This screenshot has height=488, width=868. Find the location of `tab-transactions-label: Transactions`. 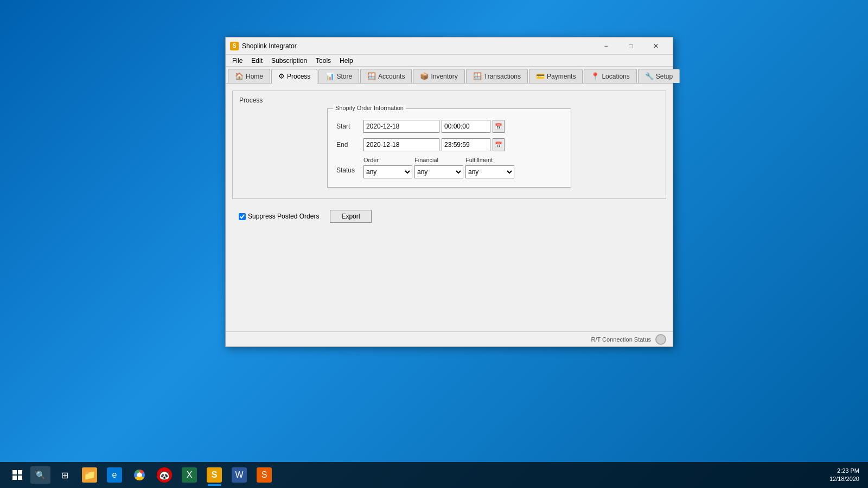

tab-transactions-label: Transactions is located at coordinates (502, 76).